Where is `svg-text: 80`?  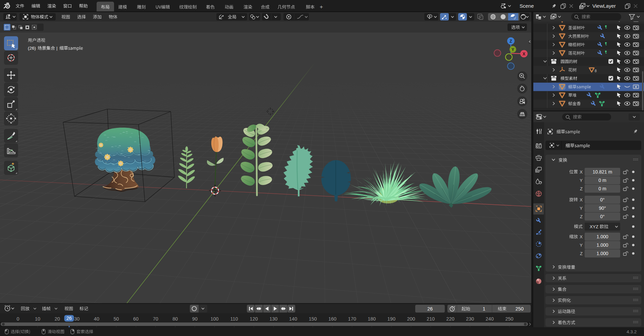 svg-text: 80 is located at coordinates (175, 319).